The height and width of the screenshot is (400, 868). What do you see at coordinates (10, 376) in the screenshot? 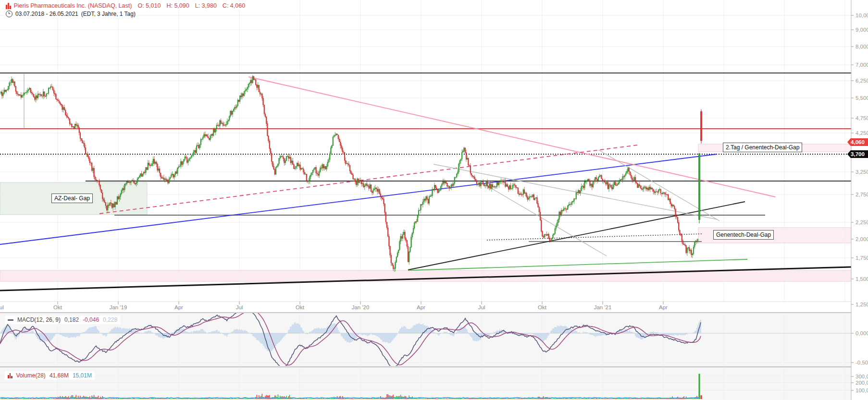
I see `volume-bars-icon` at bounding box center [10, 376].